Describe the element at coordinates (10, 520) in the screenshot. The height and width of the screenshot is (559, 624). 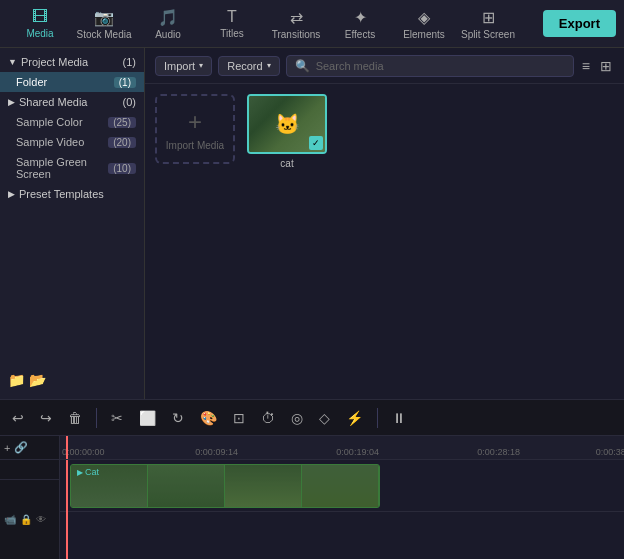
I see `video-track-icon: 📹` at that location.